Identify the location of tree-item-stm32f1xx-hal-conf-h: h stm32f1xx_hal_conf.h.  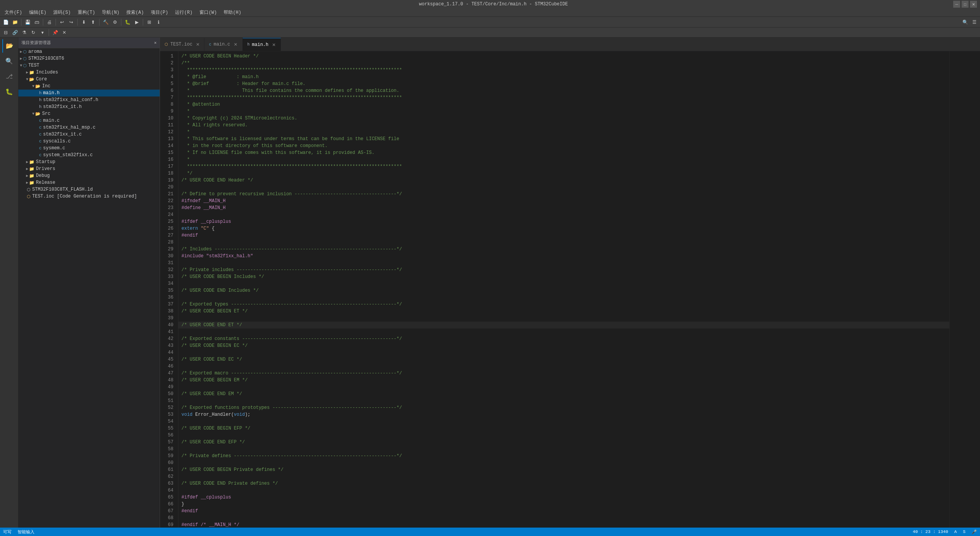
(89, 100).